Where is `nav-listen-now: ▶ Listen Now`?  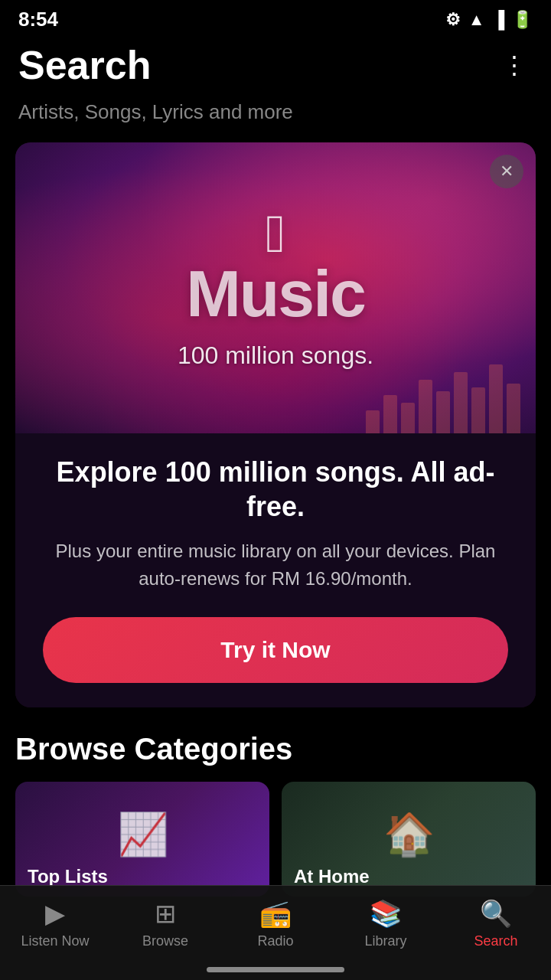 nav-listen-now: ▶ Listen Now is located at coordinates (55, 923).